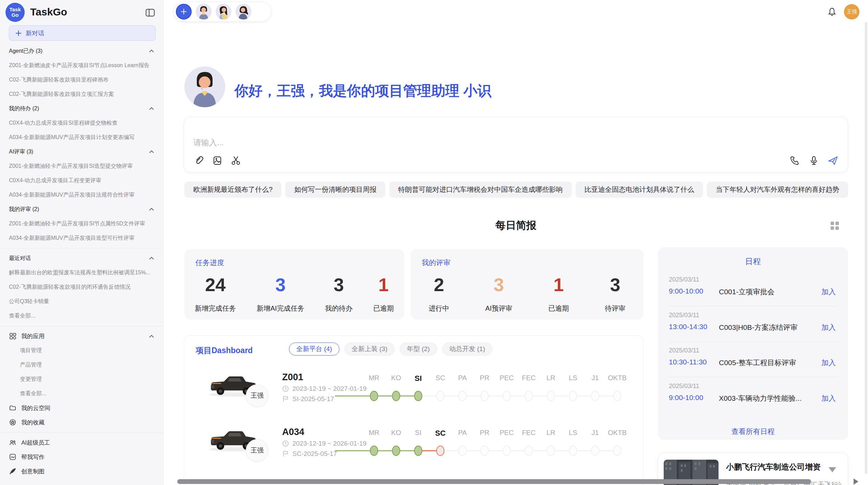 The width and height of the screenshot is (868, 485). Describe the element at coordinates (468, 142) in the screenshot. I see `chat-input` at that location.